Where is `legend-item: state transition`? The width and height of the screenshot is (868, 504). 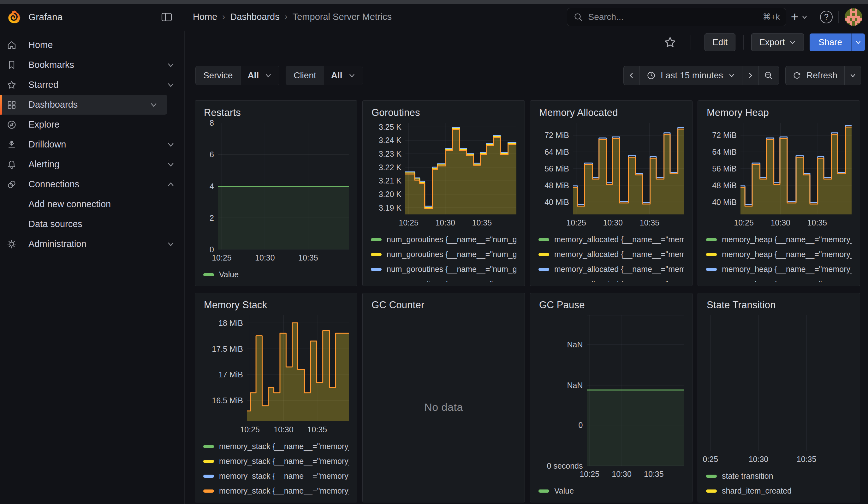 legend-item: state transition is located at coordinates (779, 476).